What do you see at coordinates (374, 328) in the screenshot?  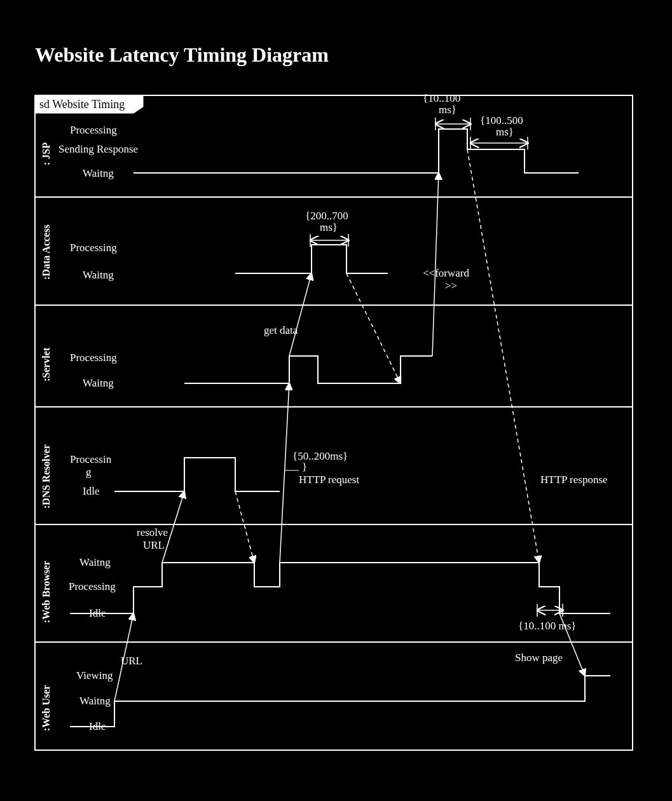 I see `arrow-da-return` at bounding box center [374, 328].